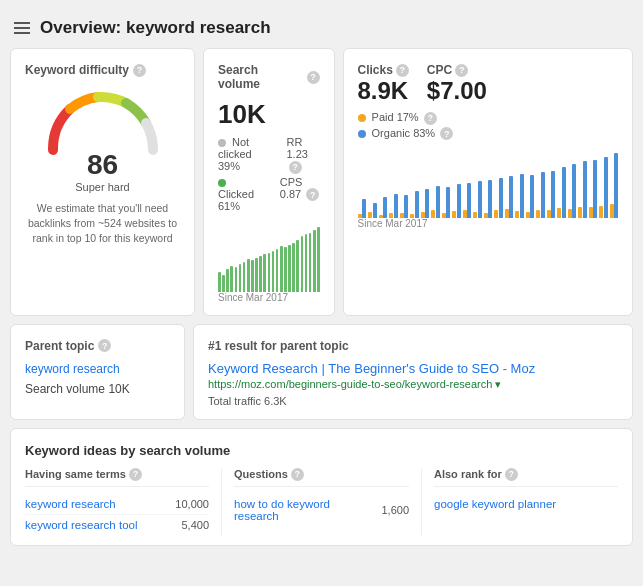  Describe the element at coordinates (322, 502) in the screenshot. I see `keyword-ideas-columns: Having same terms ? keyword research 10,…` at that location.